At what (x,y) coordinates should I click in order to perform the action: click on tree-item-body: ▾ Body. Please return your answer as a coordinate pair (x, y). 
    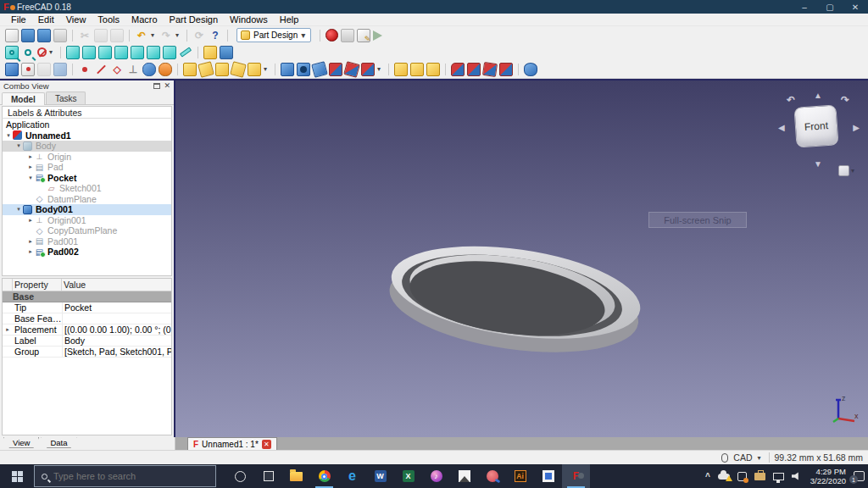
    Looking at the image, I should click on (86, 146).